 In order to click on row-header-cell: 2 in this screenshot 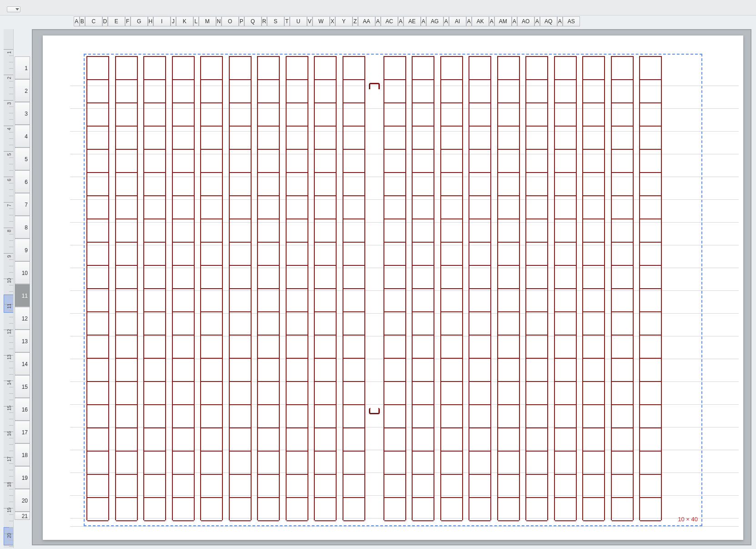, I will do `click(22, 91)`.